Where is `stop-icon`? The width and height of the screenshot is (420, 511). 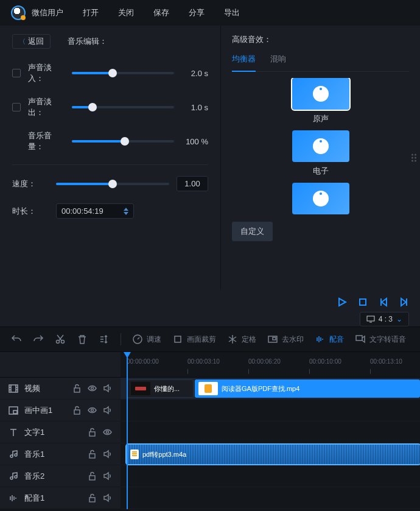 stop-icon is located at coordinates (363, 302).